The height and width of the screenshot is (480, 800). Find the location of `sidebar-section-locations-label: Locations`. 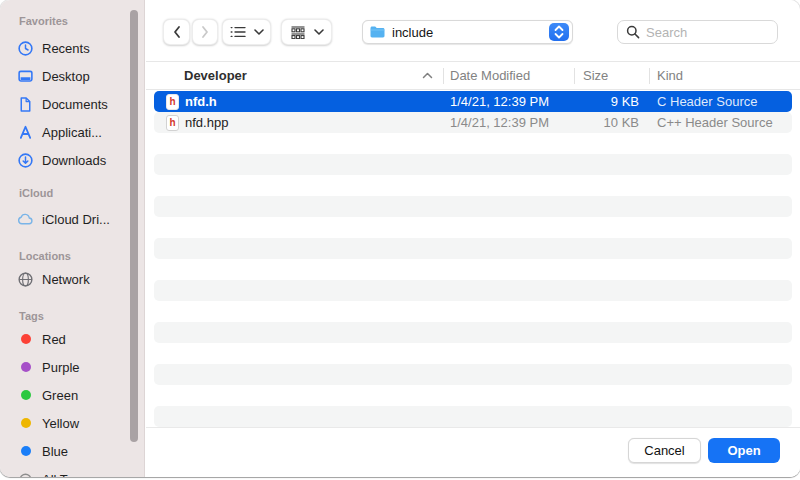

sidebar-section-locations-label: Locations is located at coordinates (82, 256).